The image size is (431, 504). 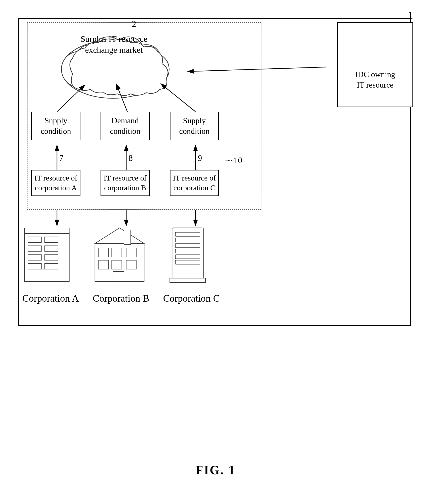 What do you see at coordinates (191, 298) in the screenshot?
I see `corporation-c-label: Corporation C` at bounding box center [191, 298].